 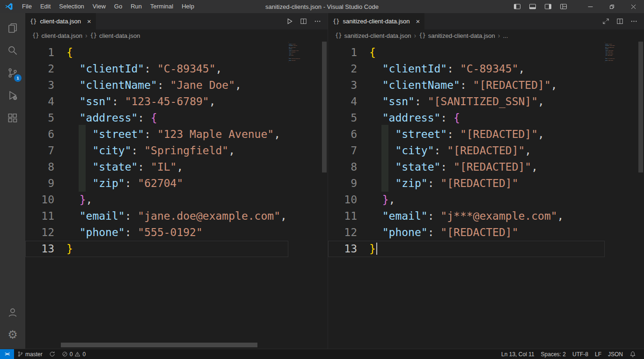 I want to click on chevron-right-icon: ›, so click(x=499, y=36).